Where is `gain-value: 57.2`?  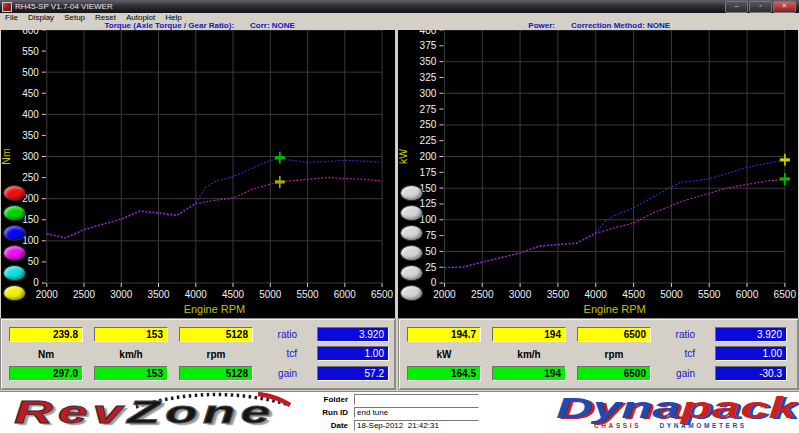 gain-value: 57.2 is located at coordinates (353, 374).